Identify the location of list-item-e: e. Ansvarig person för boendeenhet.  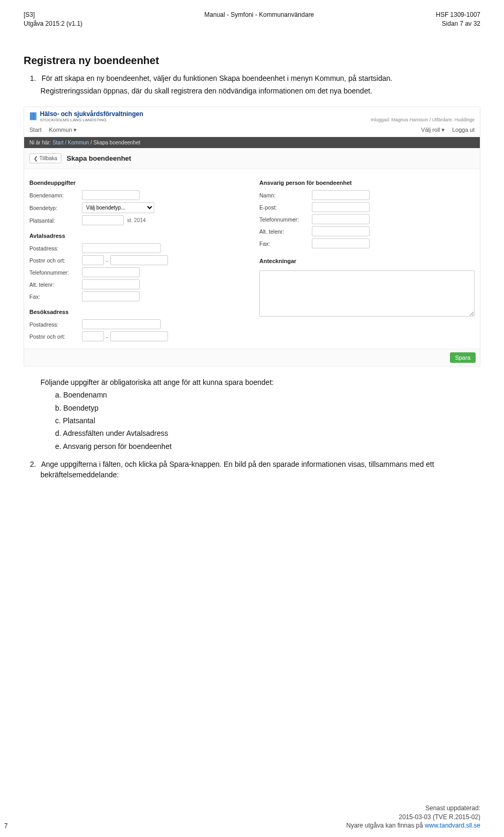
(268, 446).